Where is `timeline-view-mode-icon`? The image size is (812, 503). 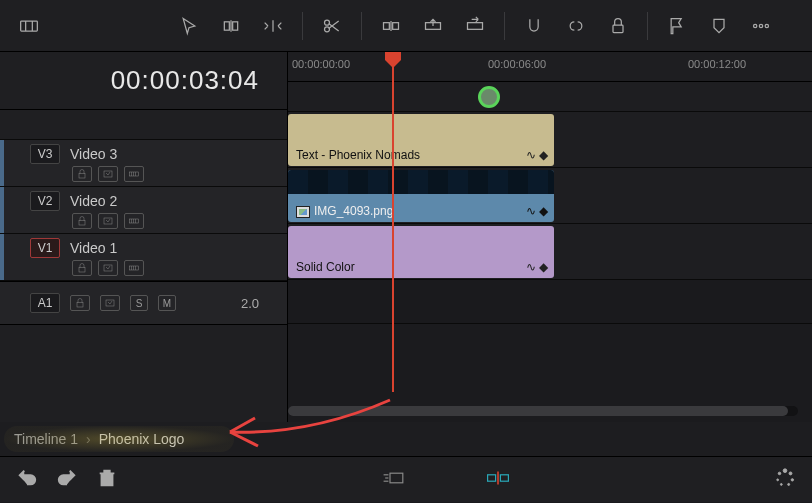 timeline-view-mode-icon is located at coordinates (394, 480).